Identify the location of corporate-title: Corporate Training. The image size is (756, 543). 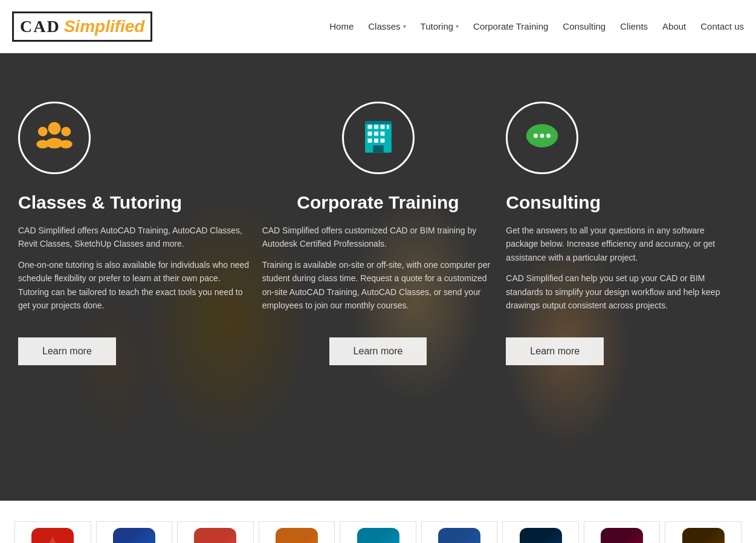
(378, 203).